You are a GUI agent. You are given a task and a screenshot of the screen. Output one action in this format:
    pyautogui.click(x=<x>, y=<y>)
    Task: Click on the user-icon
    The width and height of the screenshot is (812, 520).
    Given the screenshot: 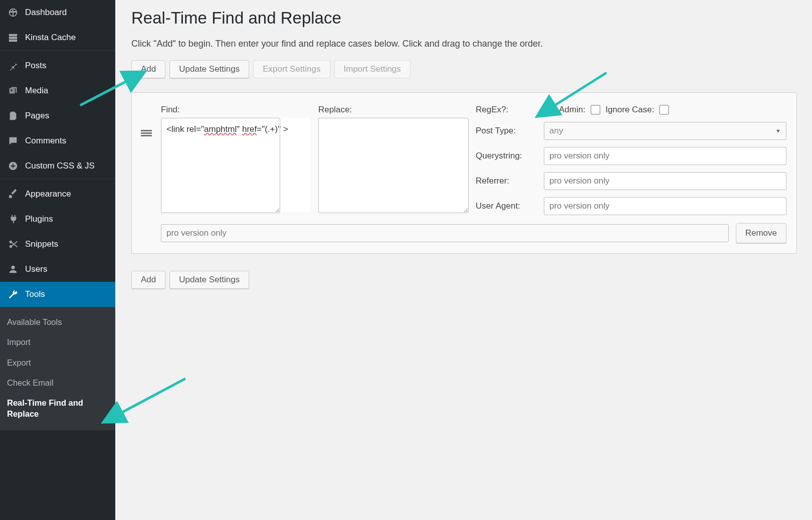 What is the action you would take?
    pyautogui.click(x=13, y=269)
    